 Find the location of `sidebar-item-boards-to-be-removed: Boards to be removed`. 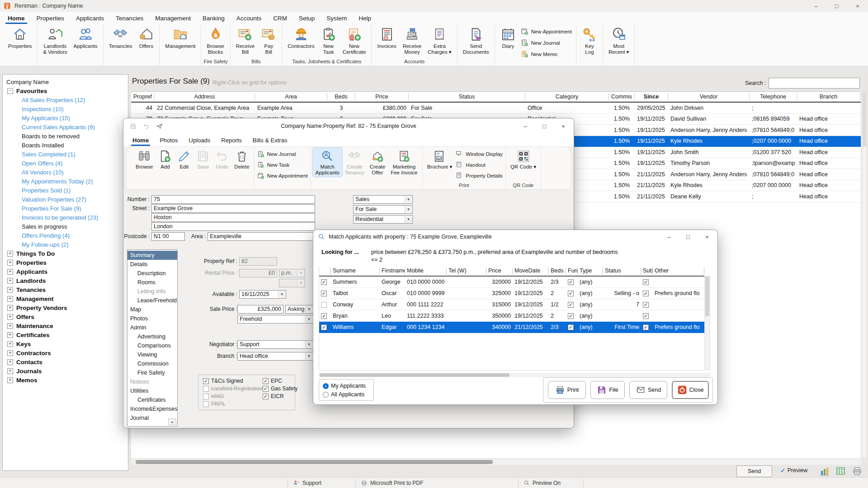

sidebar-item-boards-to-be-removed: Boards to be removed is located at coordinates (65, 136).